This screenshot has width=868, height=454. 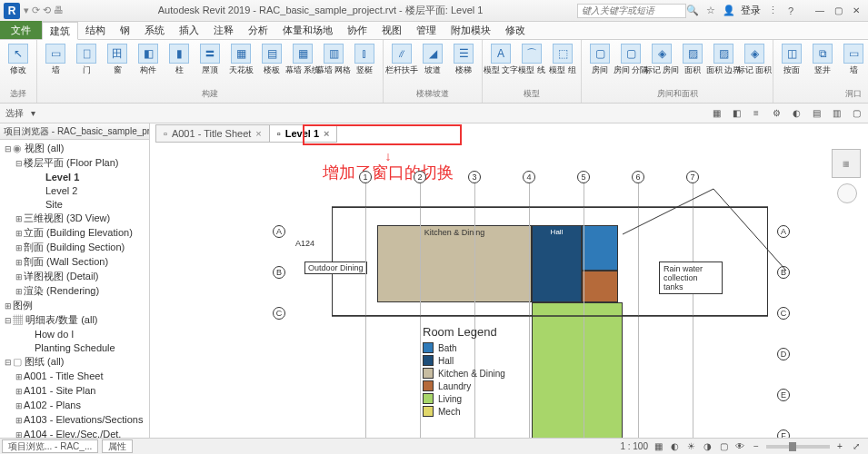 I want to click on thin-lines-icon: ≡, so click(x=756, y=114).